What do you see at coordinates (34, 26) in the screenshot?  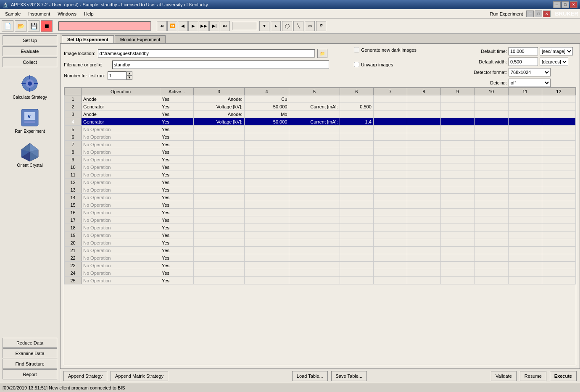 I see `save-button: 💾` at bounding box center [34, 26].